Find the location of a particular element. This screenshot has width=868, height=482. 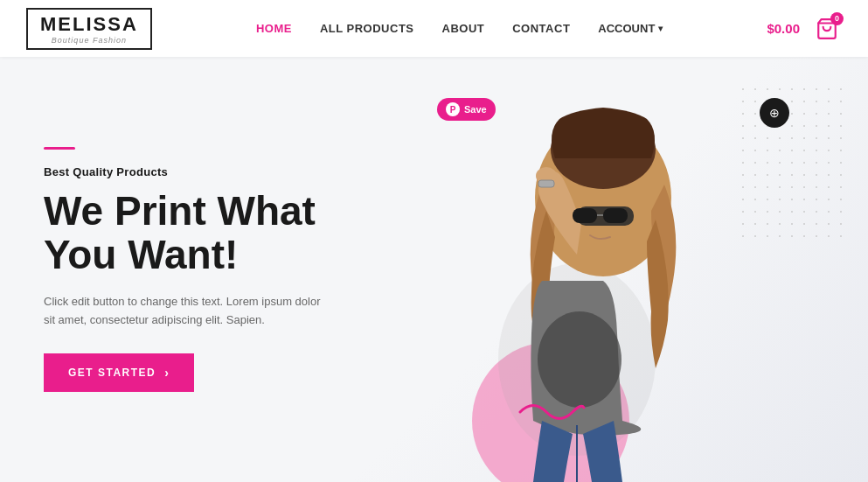

hero-title-line1: We Print What is located at coordinates (180, 211).